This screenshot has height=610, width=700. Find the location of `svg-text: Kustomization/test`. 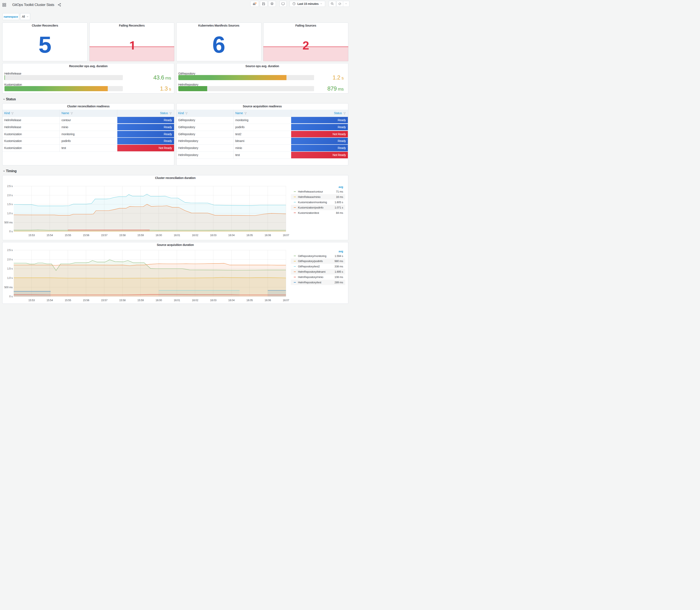

svg-text: Kustomization/test is located at coordinates (309, 212).